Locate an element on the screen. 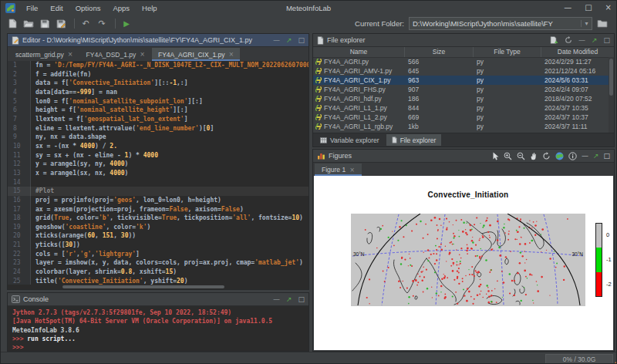 The width and height of the screenshot is (617, 364). file-row: FY4A_AGRI.py566py2024/2/29 11:27 is located at coordinates (461, 62).